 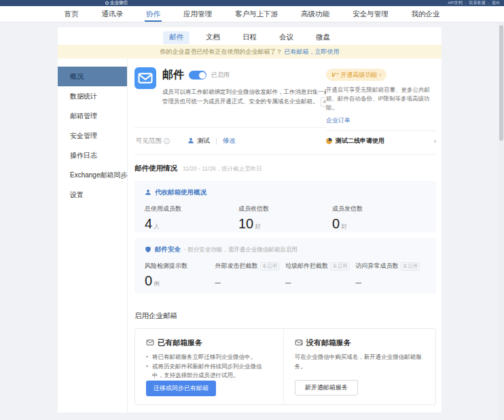 What do you see at coordinates (167, 141) in the screenshot?
I see `info-icon: i` at bounding box center [167, 141].